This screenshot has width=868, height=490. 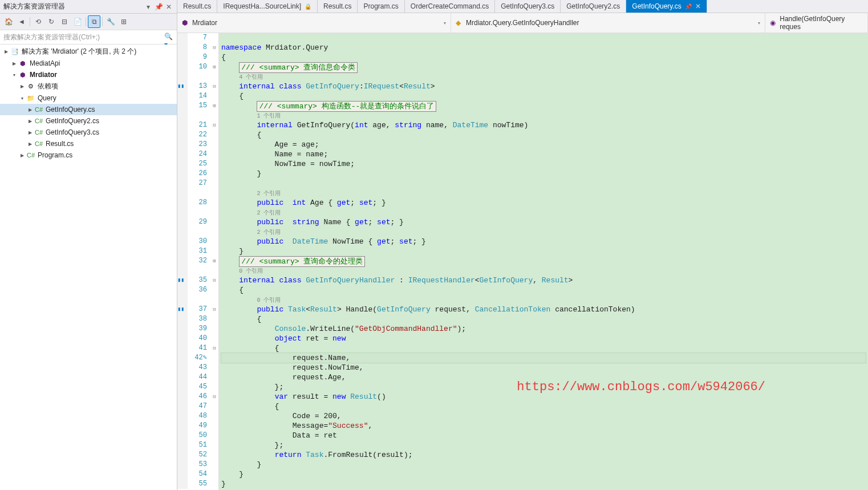 I want to click on code-line: public Task<Result> Handle(GetInfoQuery …, so click(x=543, y=309).